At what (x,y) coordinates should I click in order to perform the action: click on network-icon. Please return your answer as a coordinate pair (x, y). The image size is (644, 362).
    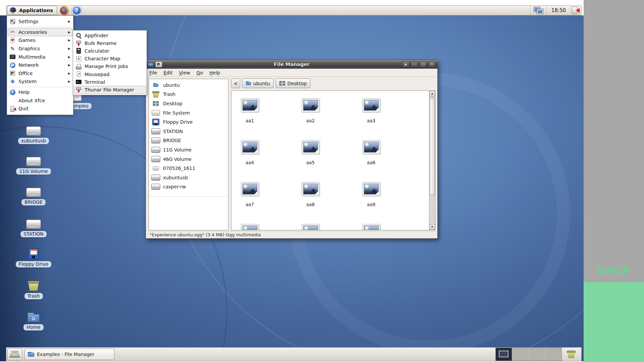
    Looking at the image, I should click on (539, 10).